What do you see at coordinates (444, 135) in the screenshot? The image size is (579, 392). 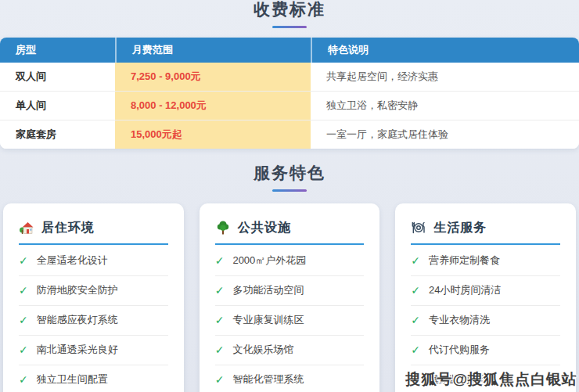 I see `feature-desc-cell: 一室一厅，家庭式居住体验` at bounding box center [444, 135].